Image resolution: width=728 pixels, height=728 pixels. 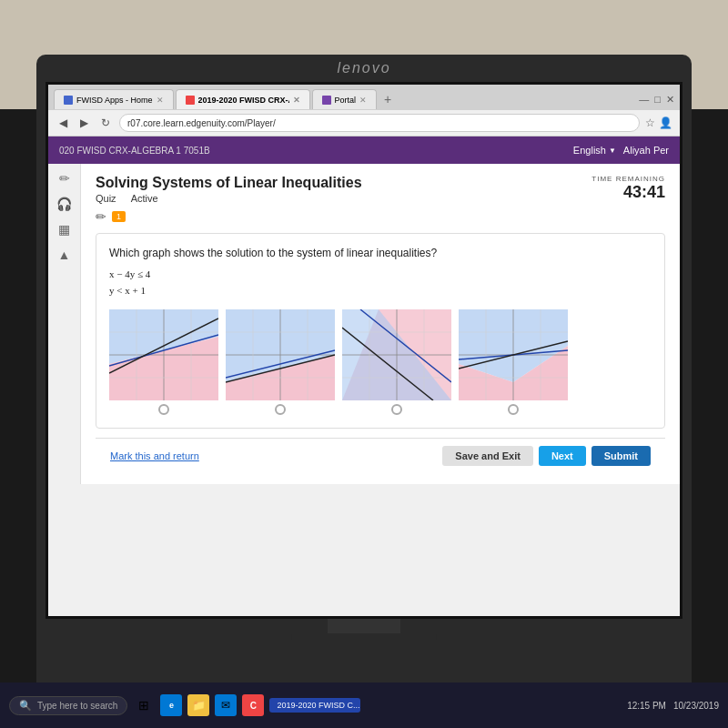 What do you see at coordinates (118, 217) in the screenshot?
I see `question-badge: 1` at bounding box center [118, 217].